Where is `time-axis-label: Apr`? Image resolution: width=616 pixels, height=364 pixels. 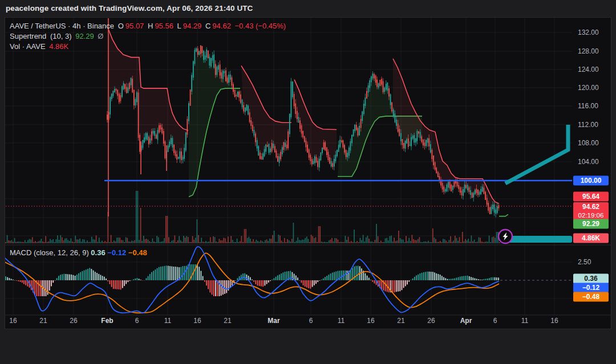 time-axis-label: Apr is located at coordinates (467, 321).